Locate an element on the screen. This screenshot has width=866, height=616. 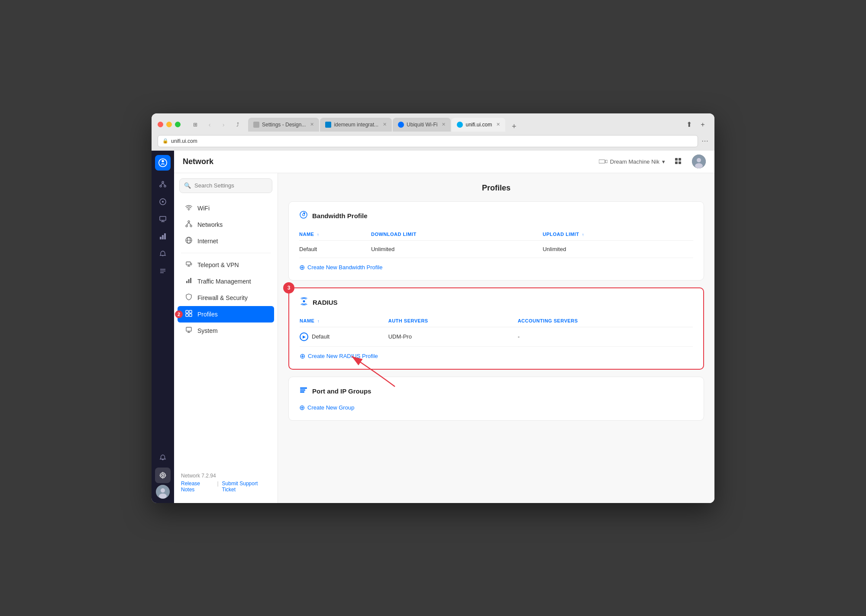
forward-button: › is located at coordinates (223, 125).